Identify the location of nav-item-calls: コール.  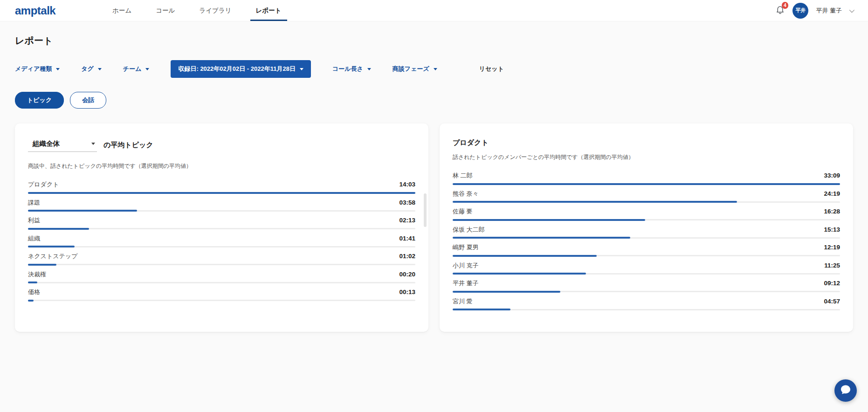
(165, 10).